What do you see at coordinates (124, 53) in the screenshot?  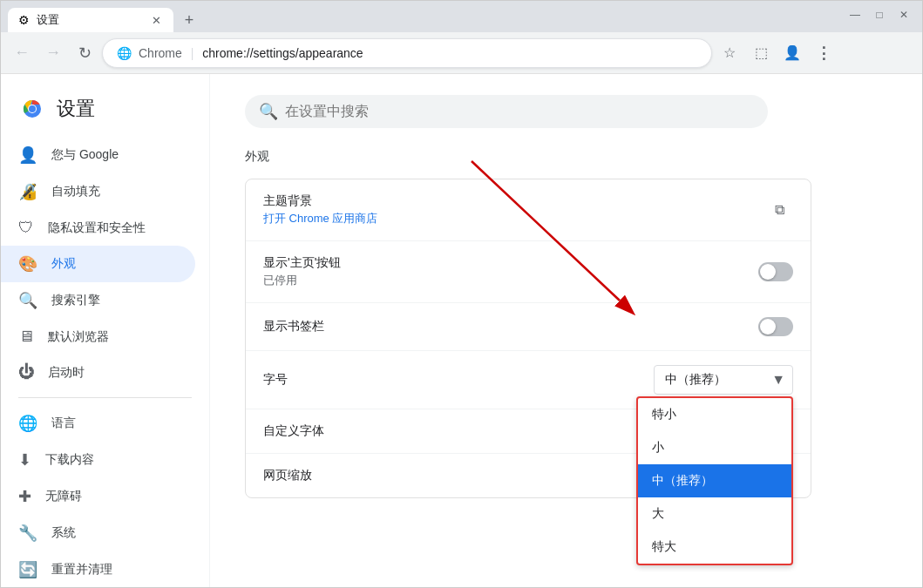 I see `secure-icon: 🌐` at bounding box center [124, 53].